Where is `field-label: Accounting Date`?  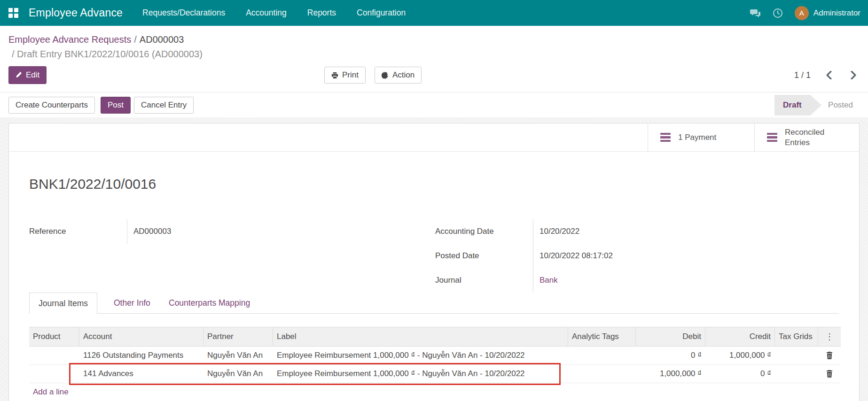
field-label: Accounting Date is located at coordinates (484, 231).